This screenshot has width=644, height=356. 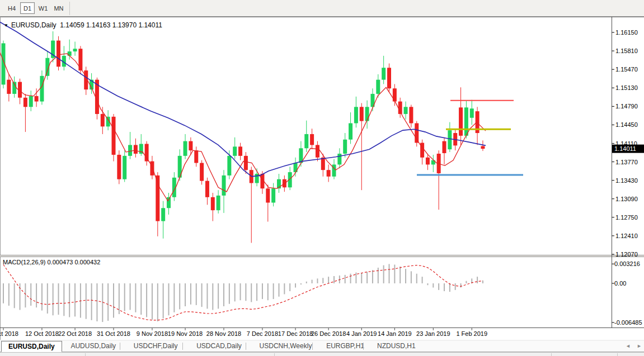 What do you see at coordinates (42, 334) in the screenshot?
I see `date-tick-label: 12 Oct 2018` at bounding box center [42, 334].